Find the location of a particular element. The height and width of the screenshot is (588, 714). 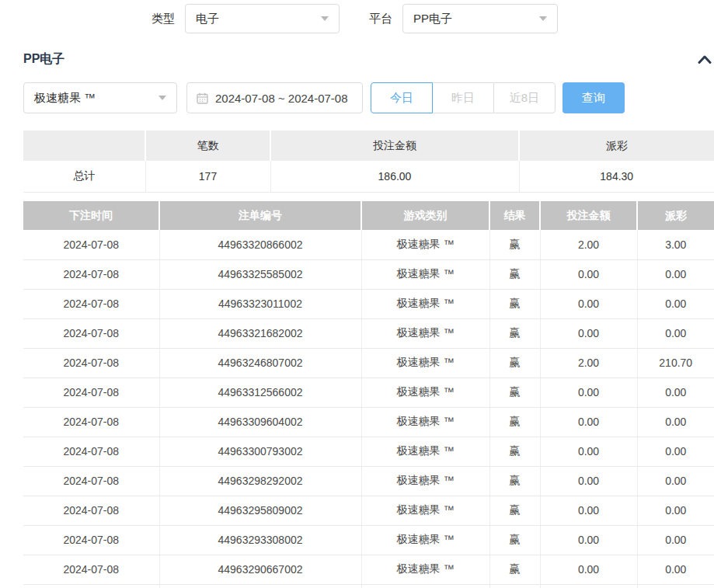

summary-header-count: 笔数 is located at coordinates (208, 146).